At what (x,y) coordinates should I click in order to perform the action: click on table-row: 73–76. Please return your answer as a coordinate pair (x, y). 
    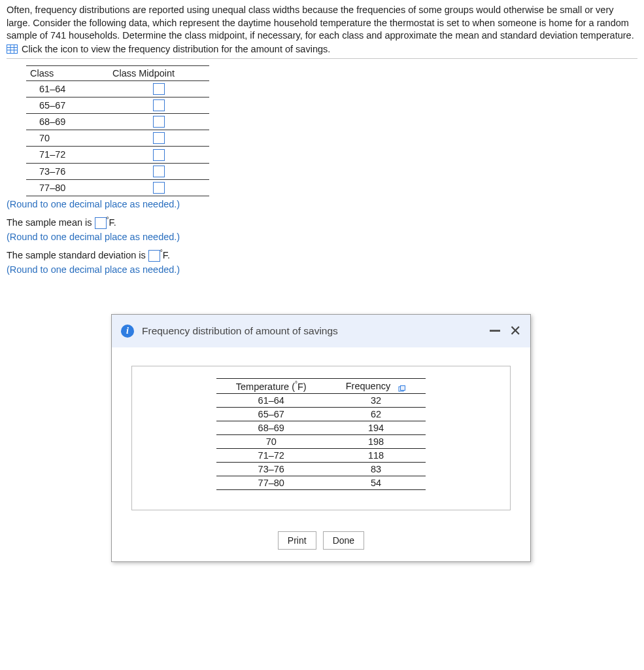
    Looking at the image, I should click on (118, 171).